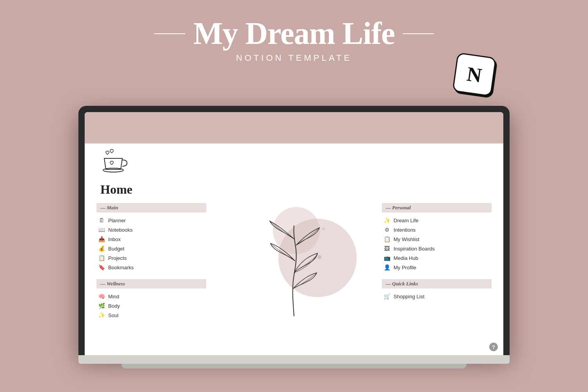 This screenshot has width=588, height=392. What do you see at coordinates (474, 74) in the screenshot?
I see `notion-logo: N` at bounding box center [474, 74].